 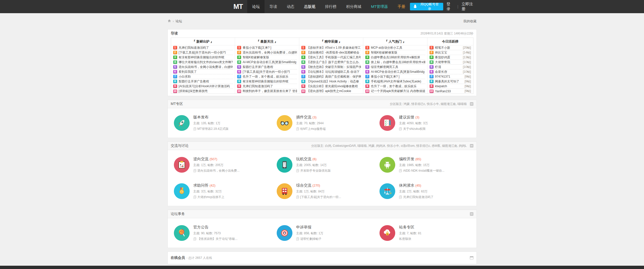 I want to click on shield-icon, so click(x=285, y=233).